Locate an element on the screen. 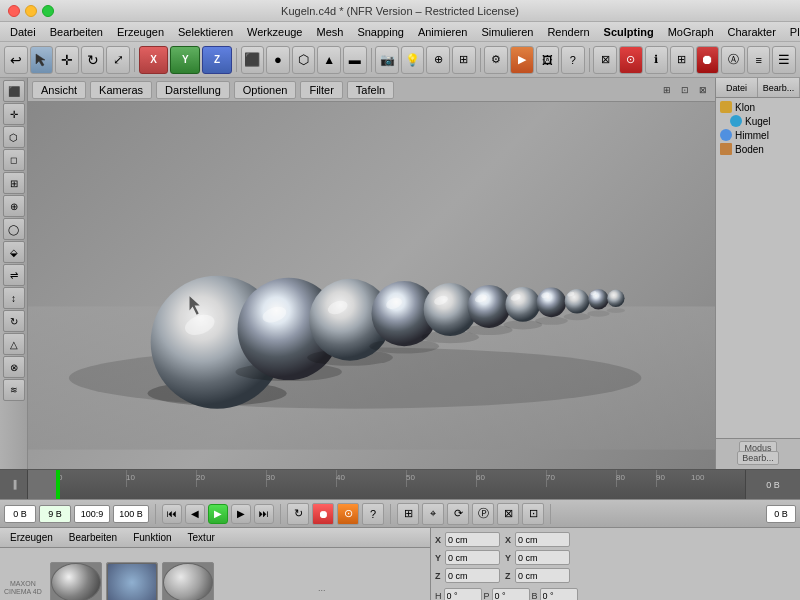 Image resolution: width=800 pixels, height=600 pixels. maximize-button is located at coordinates (48, 11).